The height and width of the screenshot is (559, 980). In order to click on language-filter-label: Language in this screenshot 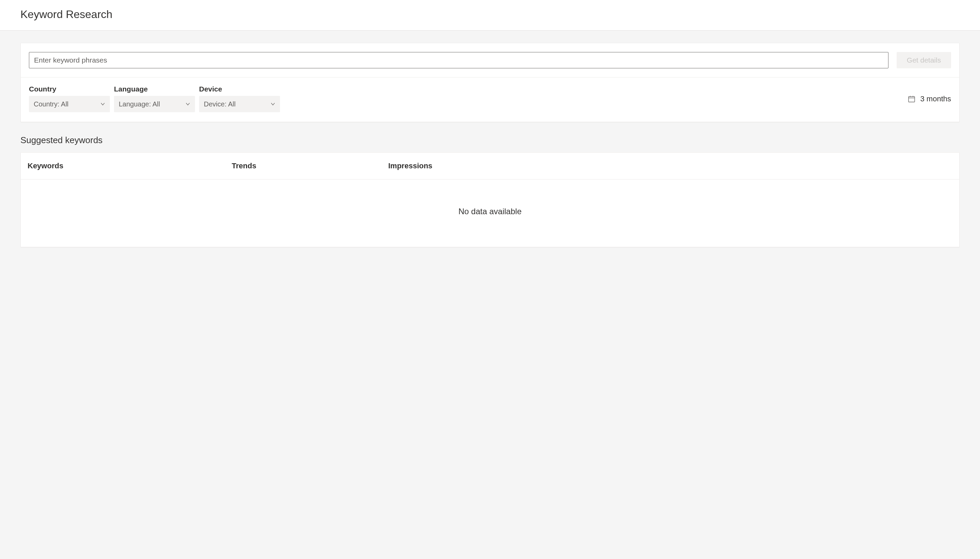, I will do `click(154, 89)`.